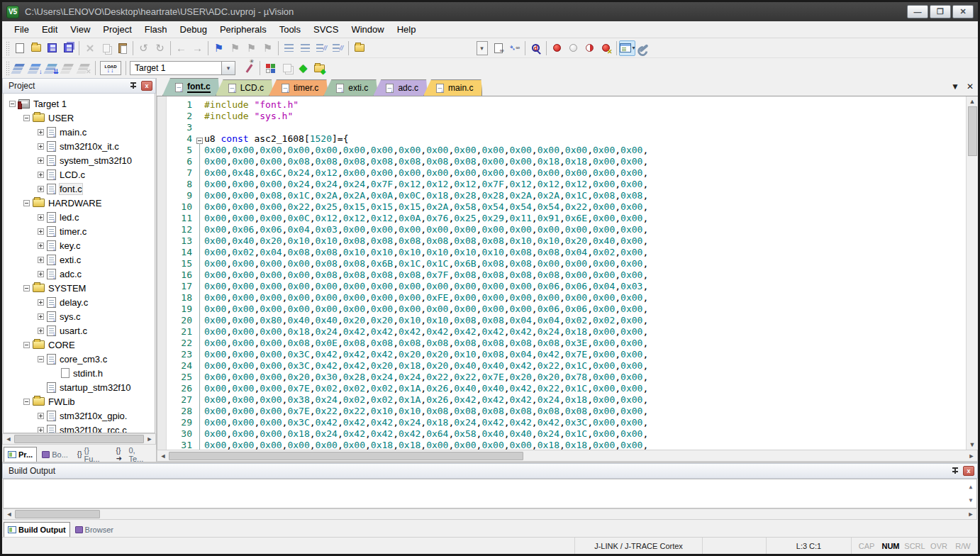 Image resolution: width=980 pixels, height=556 pixels. Describe the element at coordinates (289, 48) in the screenshot. I see `indent-button` at that location.